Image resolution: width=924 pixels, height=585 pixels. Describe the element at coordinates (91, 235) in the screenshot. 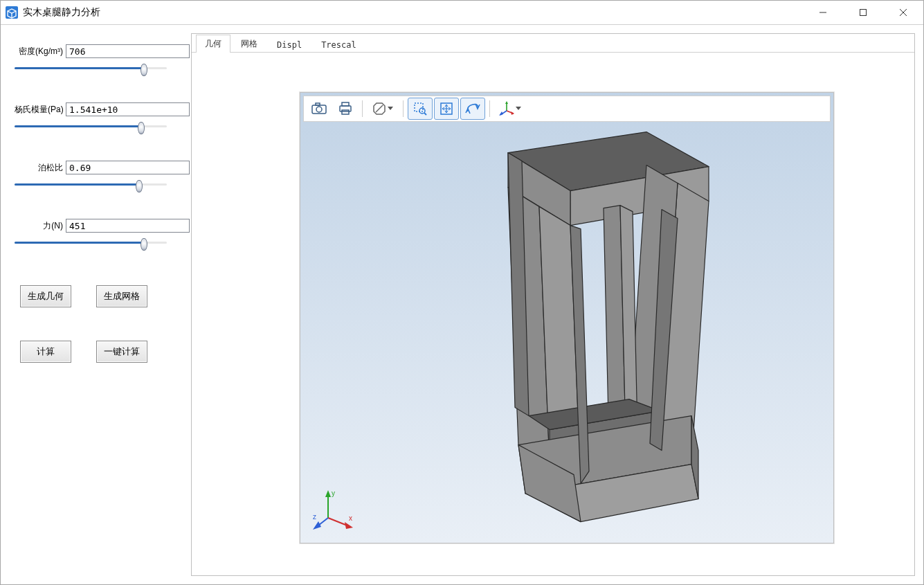

I see `param-force: 力(N)` at that location.